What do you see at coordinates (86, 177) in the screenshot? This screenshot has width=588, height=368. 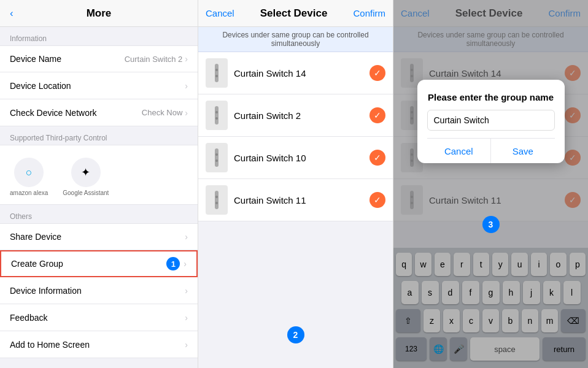 I see `google-icon-item: ✦ Google Assistant` at bounding box center [86, 177].